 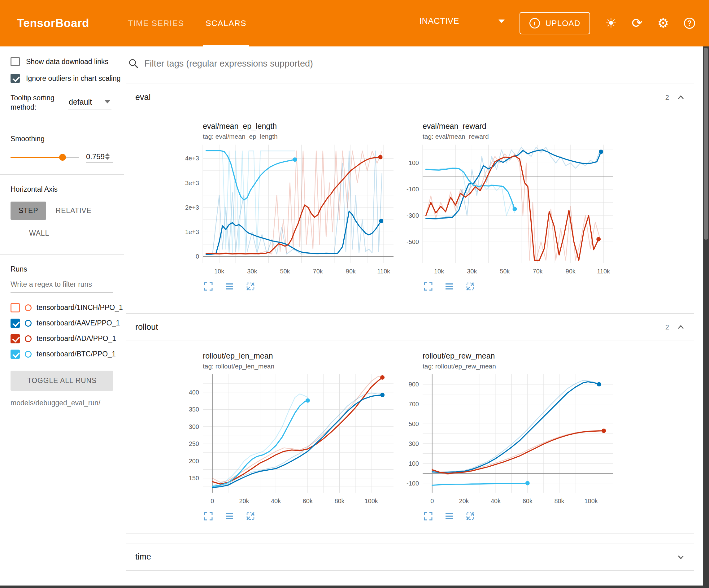 I want to click on section-header-eval: eval 2, so click(x=410, y=97).